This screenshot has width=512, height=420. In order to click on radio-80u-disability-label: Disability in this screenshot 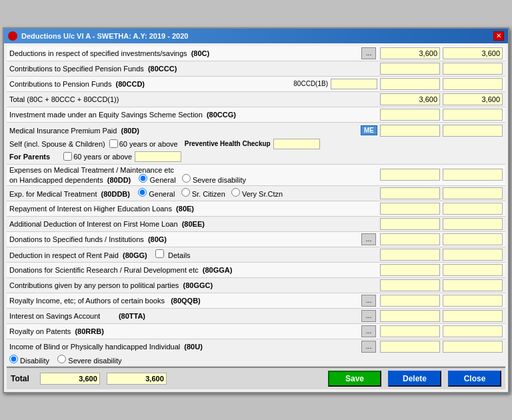, I will do `click(31, 361)`.